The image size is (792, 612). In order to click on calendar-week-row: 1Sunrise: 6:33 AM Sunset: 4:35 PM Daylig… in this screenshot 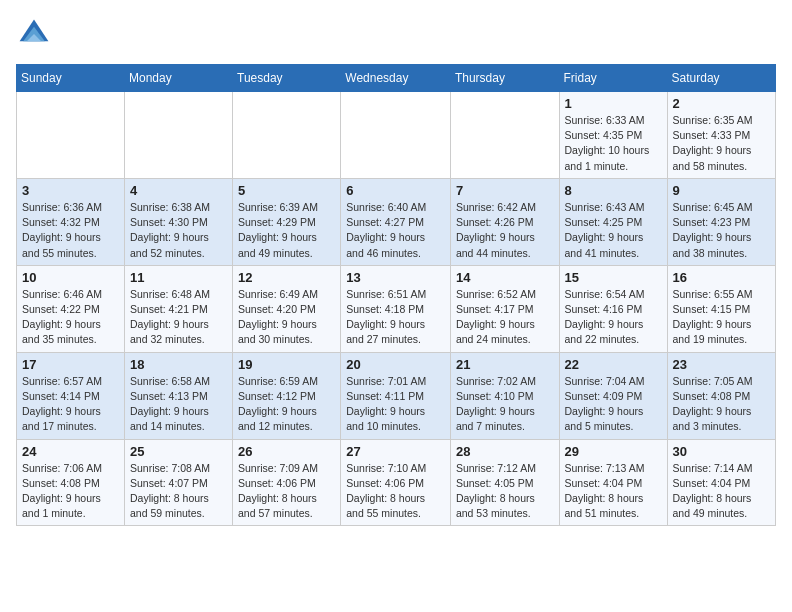, I will do `click(396, 136)`.